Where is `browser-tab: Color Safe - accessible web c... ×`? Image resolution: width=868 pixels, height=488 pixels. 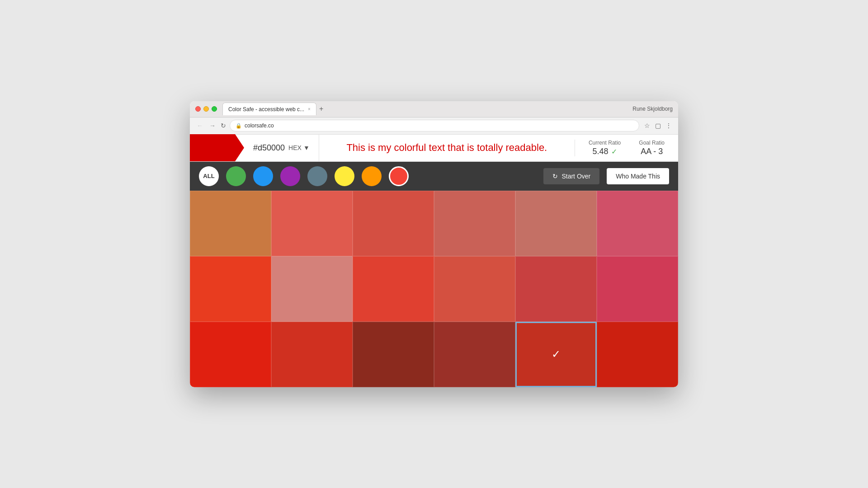 browser-tab: Color Safe - accessible web c... × is located at coordinates (269, 109).